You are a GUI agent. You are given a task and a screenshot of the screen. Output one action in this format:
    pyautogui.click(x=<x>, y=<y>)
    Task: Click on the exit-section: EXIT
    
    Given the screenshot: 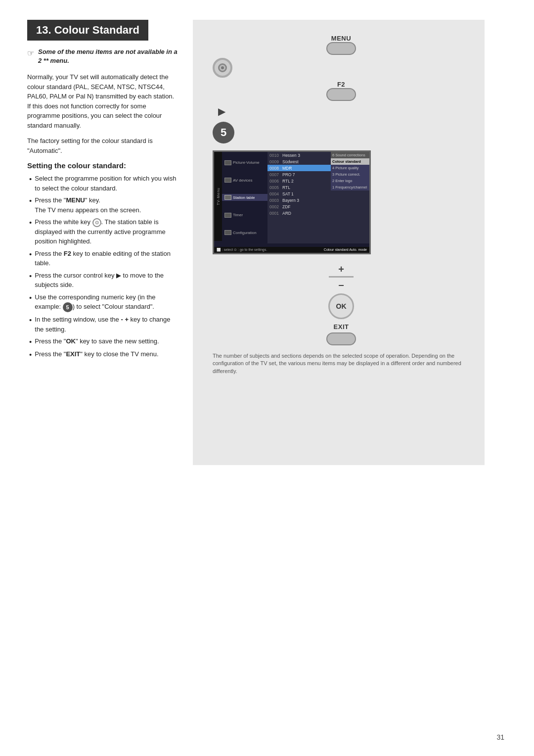 What is the action you would take?
    pyautogui.click(x=341, y=334)
    